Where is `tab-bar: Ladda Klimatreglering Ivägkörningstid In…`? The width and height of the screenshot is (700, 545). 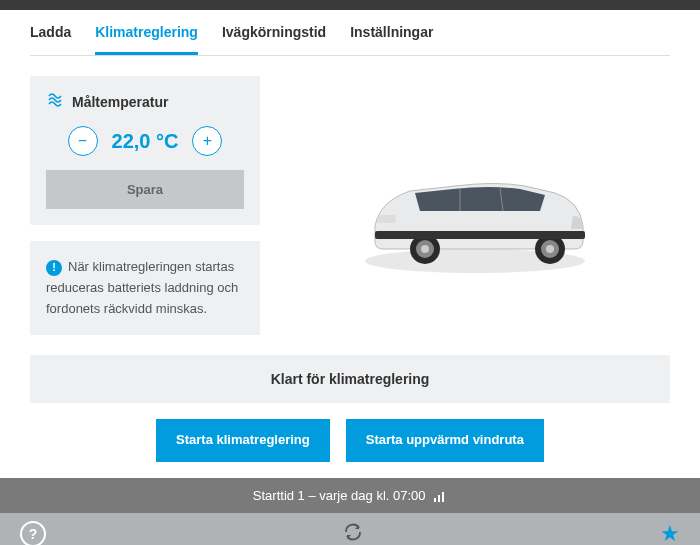 tab-bar: Ladda Klimatreglering Ivägkörningstid In… is located at coordinates (350, 33).